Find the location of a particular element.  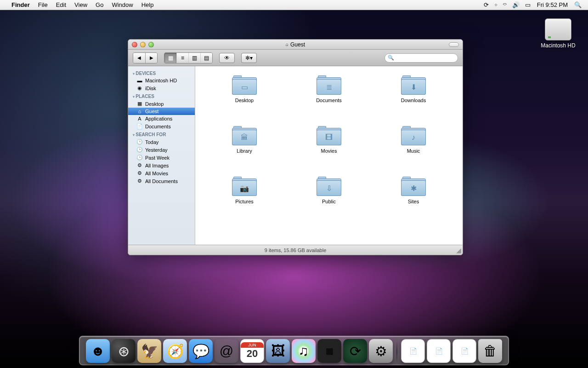

coverflow-view-button: ▤ is located at coordinates (206, 58).